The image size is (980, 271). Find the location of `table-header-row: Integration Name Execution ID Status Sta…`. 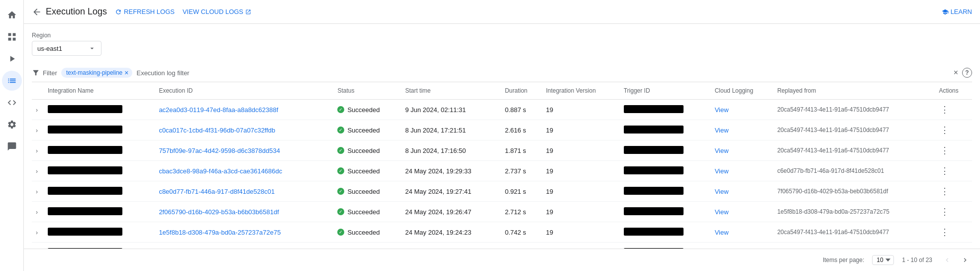

table-header-row: Integration Name Execution ID Status Sta… is located at coordinates (502, 91).